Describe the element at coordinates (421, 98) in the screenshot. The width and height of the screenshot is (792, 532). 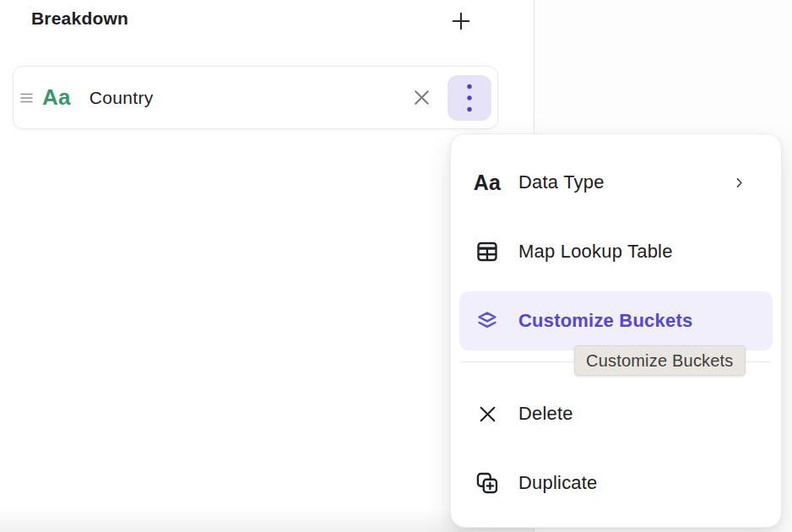
I see `remove-field-button` at that location.